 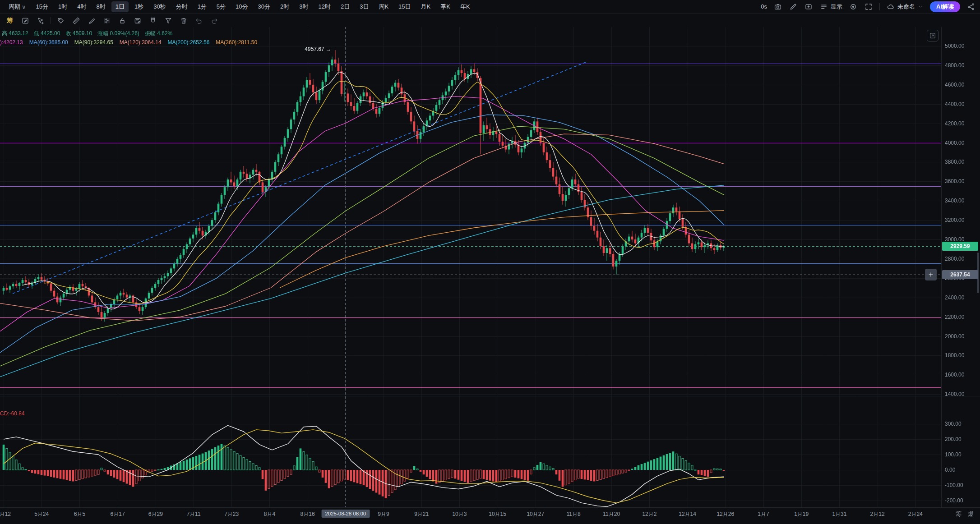 I want to click on chevron-down-icon, so click(x=920, y=7).